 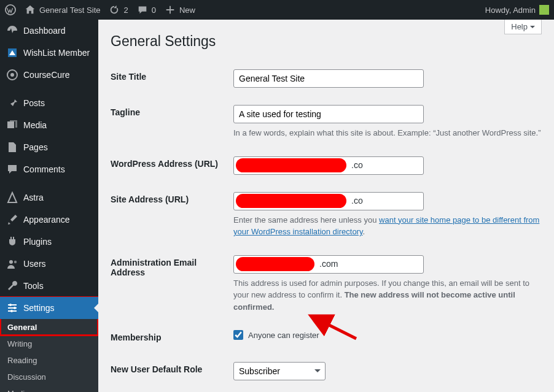 What do you see at coordinates (329, 114) in the screenshot?
I see `tagline-input` at bounding box center [329, 114].